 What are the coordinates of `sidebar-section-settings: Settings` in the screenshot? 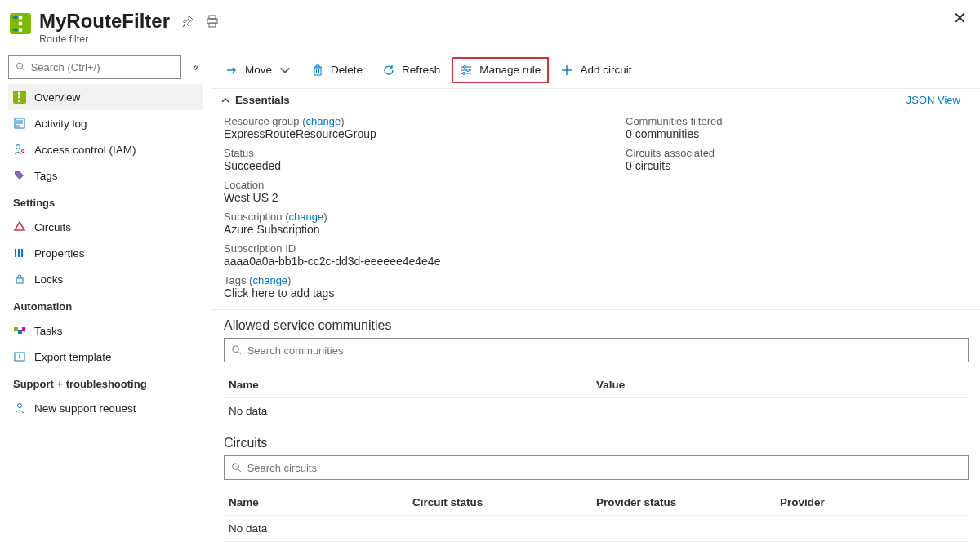 It's located at (105, 201).